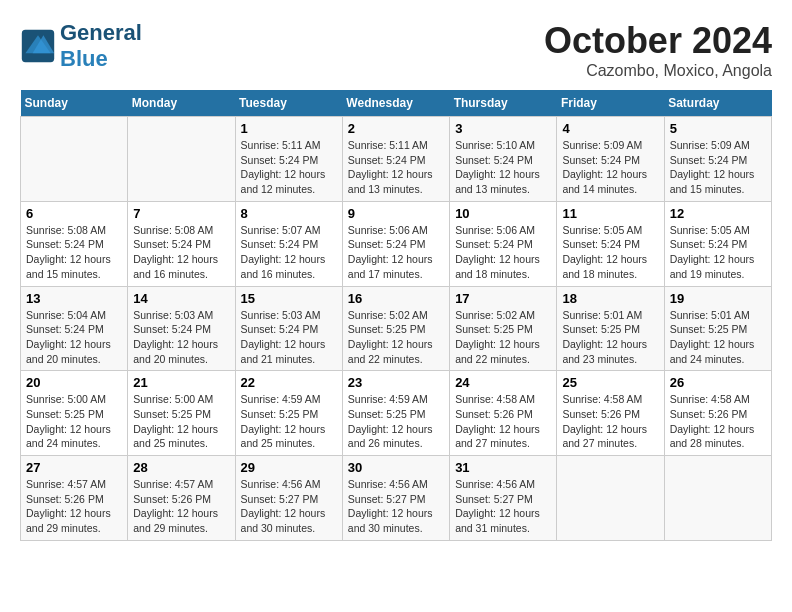 This screenshot has height=612, width=792. What do you see at coordinates (288, 244) in the screenshot?
I see `calendar-cell: 8Sunrise: 5:07 AM Sunset: 5:24 PM Daylig…` at bounding box center [288, 244].